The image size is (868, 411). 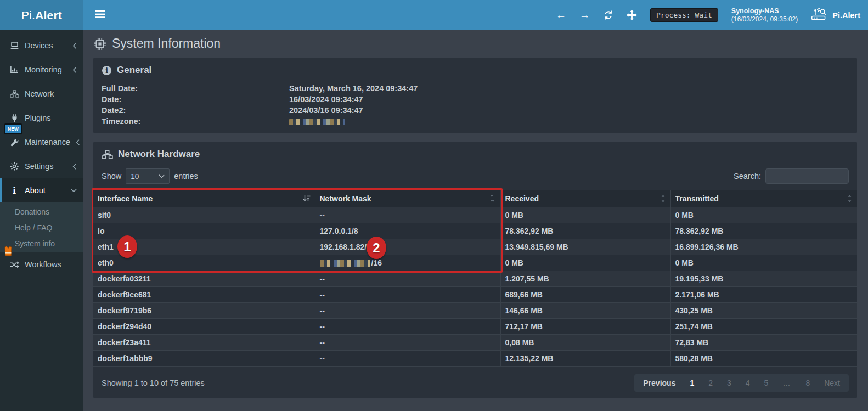 What do you see at coordinates (42, 15) in the screenshot?
I see `brand-logo: Pi.Alert` at bounding box center [42, 15].